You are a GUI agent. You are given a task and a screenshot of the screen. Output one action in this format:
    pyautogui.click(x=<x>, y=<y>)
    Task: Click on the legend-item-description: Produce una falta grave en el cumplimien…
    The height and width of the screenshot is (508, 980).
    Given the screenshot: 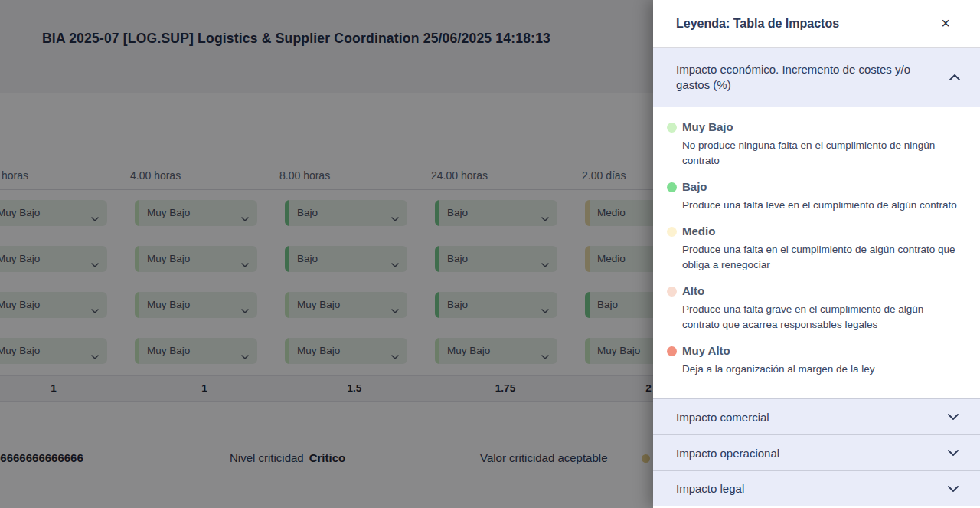 What is the action you would take?
    pyautogui.click(x=822, y=317)
    